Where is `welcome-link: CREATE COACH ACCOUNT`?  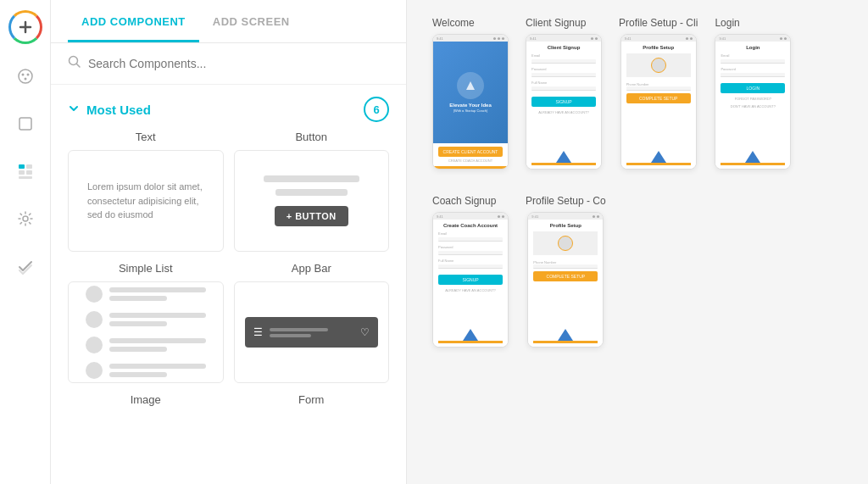
welcome-link: CREATE COACH ACCOUNT is located at coordinates (470, 161).